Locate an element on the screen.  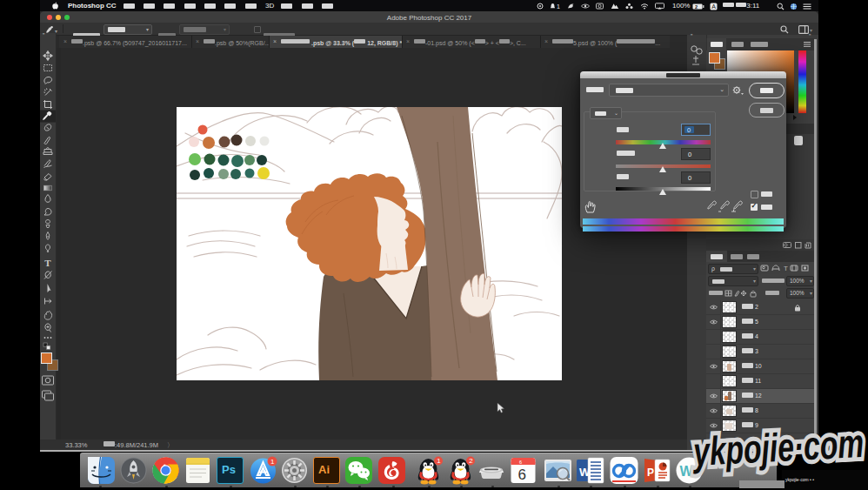
svg-text: ykpojie·com is located at coordinates (778, 447).